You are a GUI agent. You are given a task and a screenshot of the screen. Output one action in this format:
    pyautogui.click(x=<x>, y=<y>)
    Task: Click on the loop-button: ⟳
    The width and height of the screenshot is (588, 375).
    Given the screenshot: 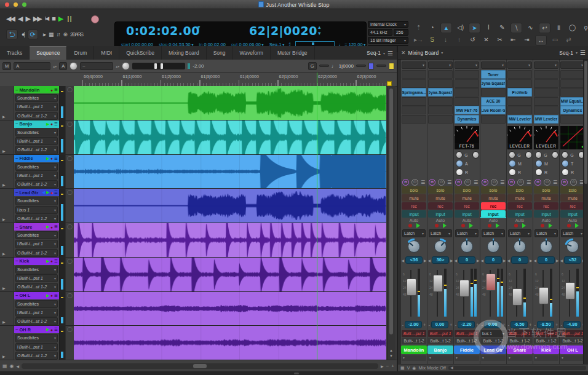 What is the action you would take?
    pyautogui.click(x=33, y=34)
    